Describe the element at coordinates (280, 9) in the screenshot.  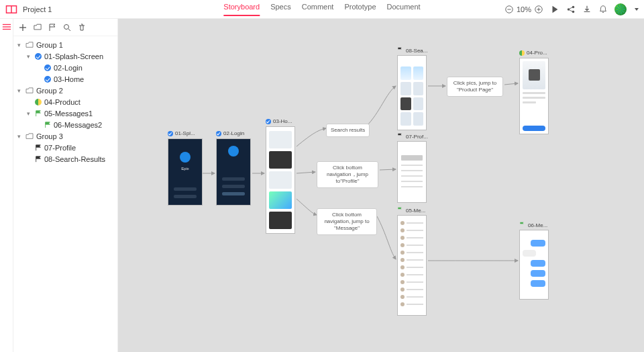
I see `tab-specs: Specs` at that location.